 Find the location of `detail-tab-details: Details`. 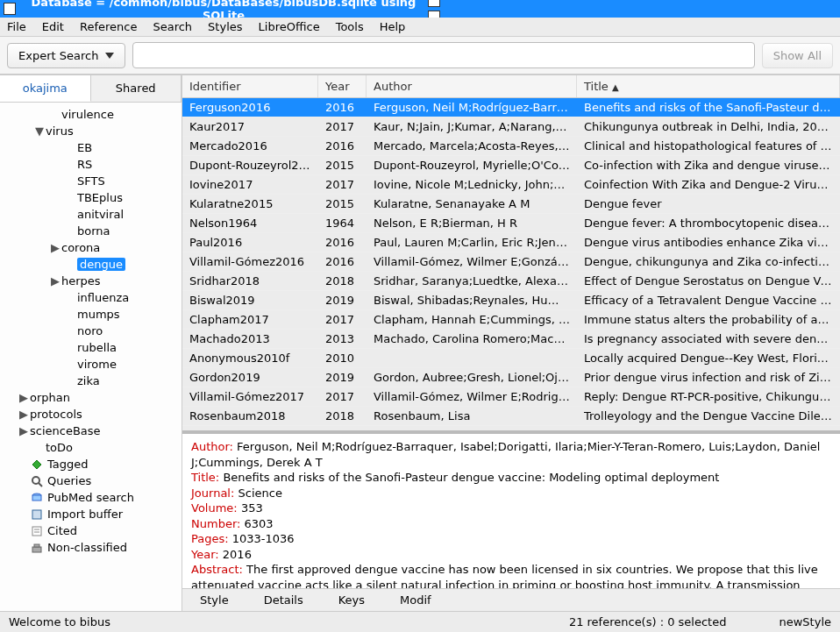

detail-tab-details: Details is located at coordinates (284, 600).